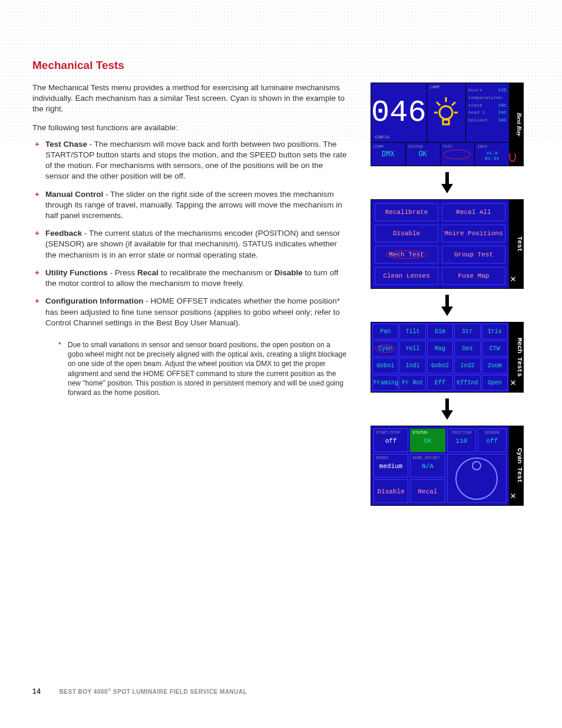 Image resolution: width=562 pixels, height=728 pixels. I want to click on bullet-item: Configuration Information - HOME OFFSET …, so click(196, 312).